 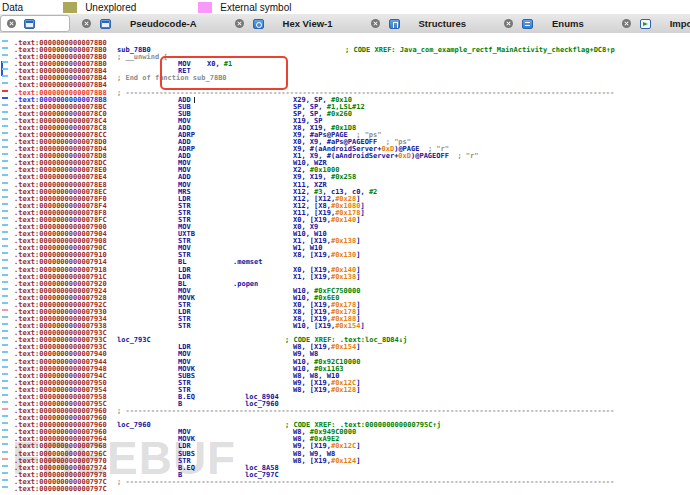 I want to click on label: loc_7960, so click(x=134, y=426).